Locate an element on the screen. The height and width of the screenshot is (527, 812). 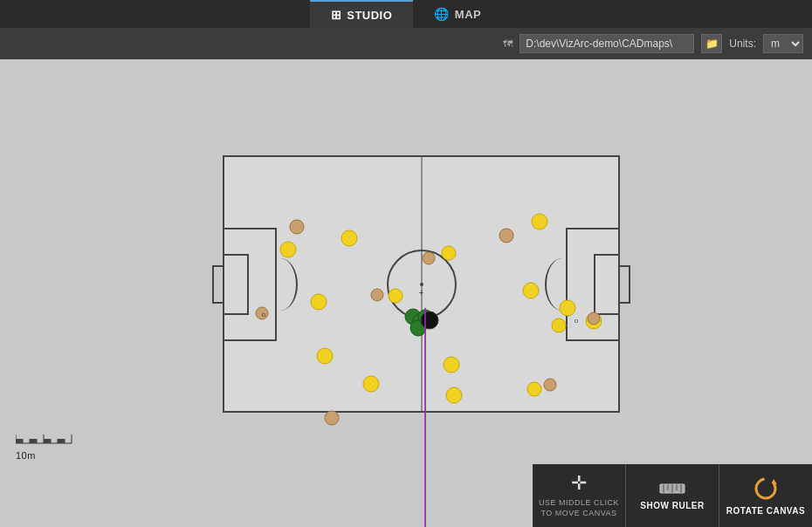
path-input is located at coordinates (607, 44).